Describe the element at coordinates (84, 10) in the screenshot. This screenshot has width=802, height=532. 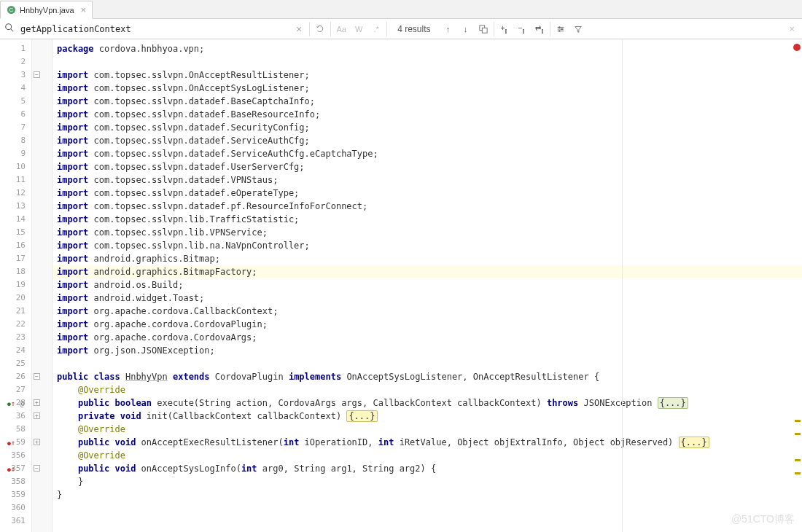
I see `tab-close-icon: ×` at that location.